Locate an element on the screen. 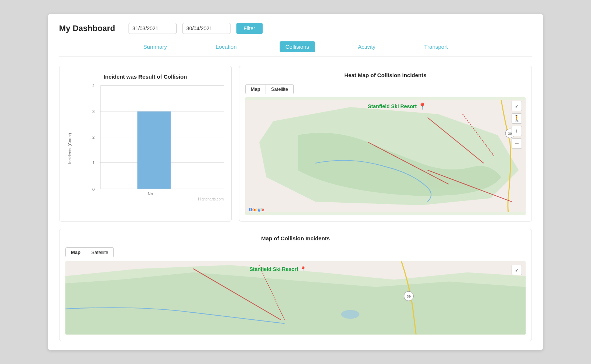  tab-location: Location is located at coordinates (226, 47).